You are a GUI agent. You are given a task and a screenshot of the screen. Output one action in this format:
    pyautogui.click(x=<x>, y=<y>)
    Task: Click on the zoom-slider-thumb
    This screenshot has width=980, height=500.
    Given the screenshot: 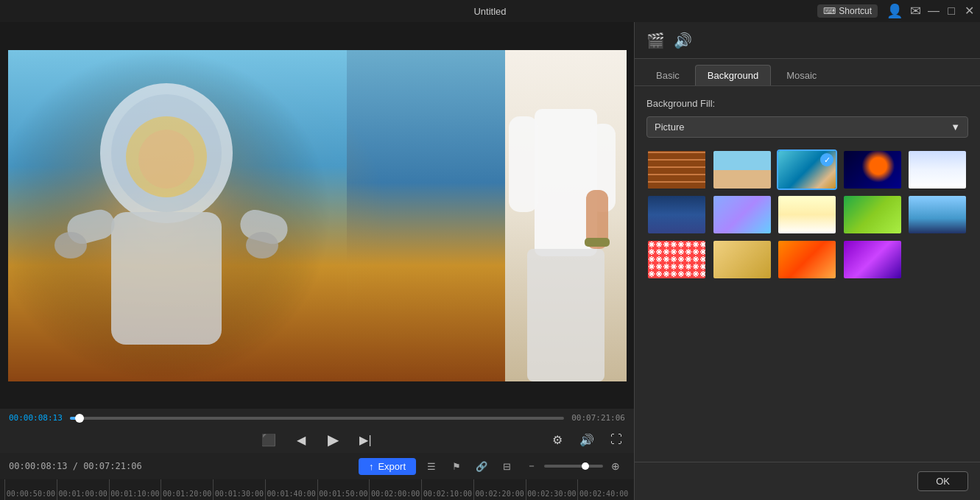 What is the action you would take?
    pyautogui.click(x=585, y=466)
    